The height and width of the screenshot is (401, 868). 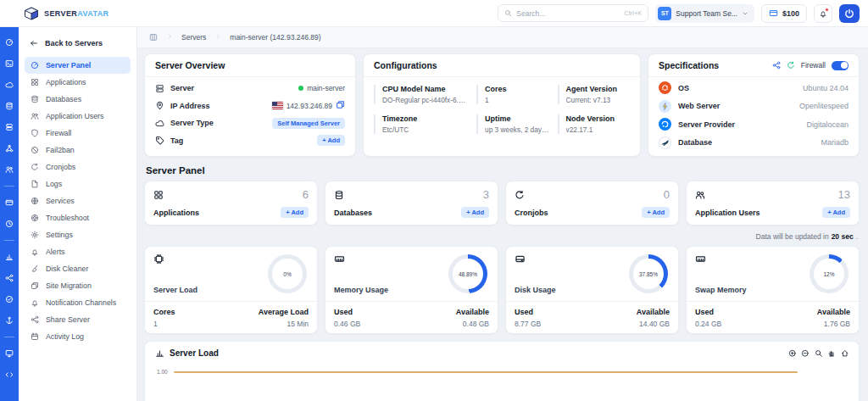 What do you see at coordinates (78, 320) in the screenshot?
I see `sidebar-item-share-server: Share Server` at bounding box center [78, 320].